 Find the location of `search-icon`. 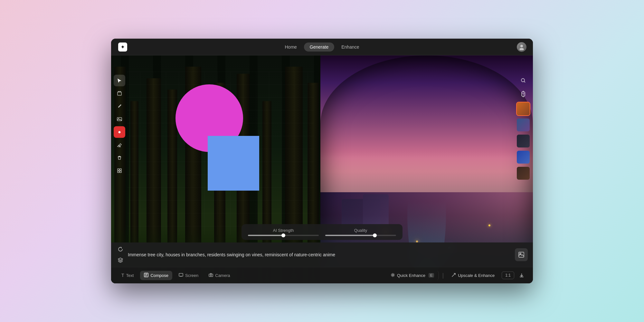

search-icon is located at coordinates (523, 80).